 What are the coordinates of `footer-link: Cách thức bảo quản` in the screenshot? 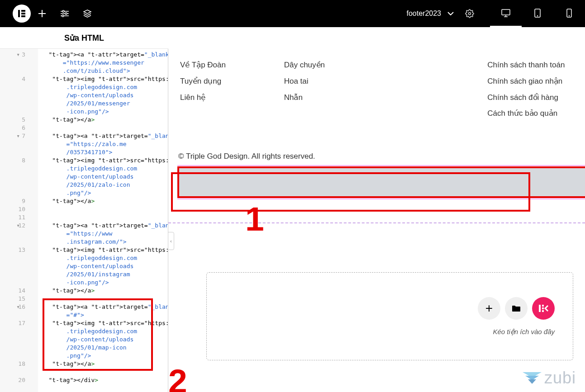 It's located at (530, 113).